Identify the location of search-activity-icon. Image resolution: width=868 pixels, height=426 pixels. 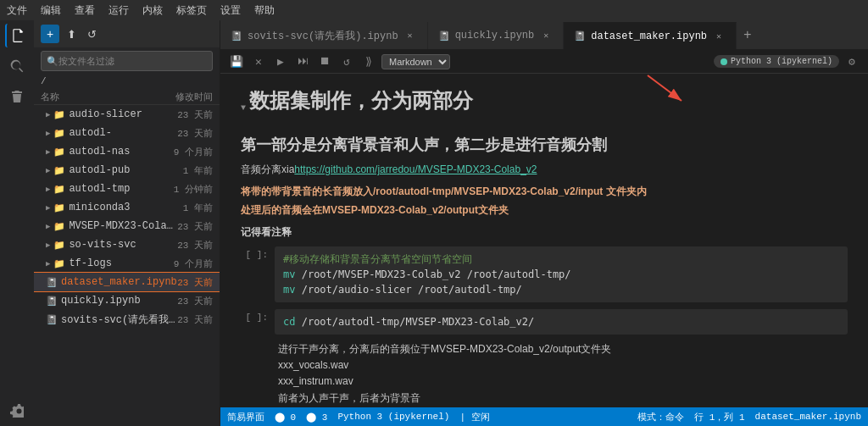
(17, 66).